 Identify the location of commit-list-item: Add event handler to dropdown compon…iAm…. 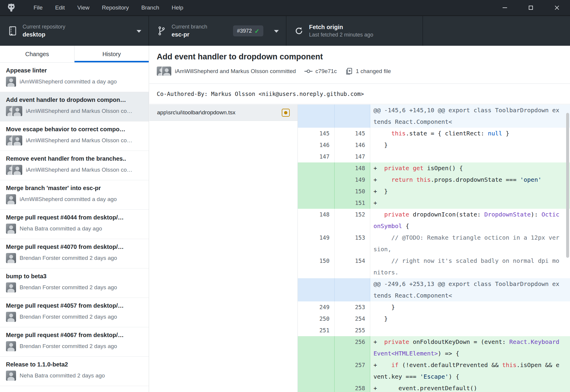
(74, 107).